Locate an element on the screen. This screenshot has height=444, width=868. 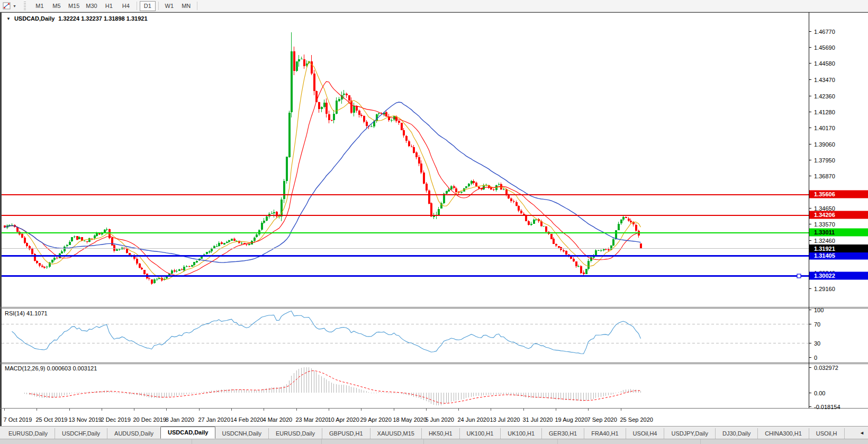
price-label-text: 1.34206 is located at coordinates (825, 215).